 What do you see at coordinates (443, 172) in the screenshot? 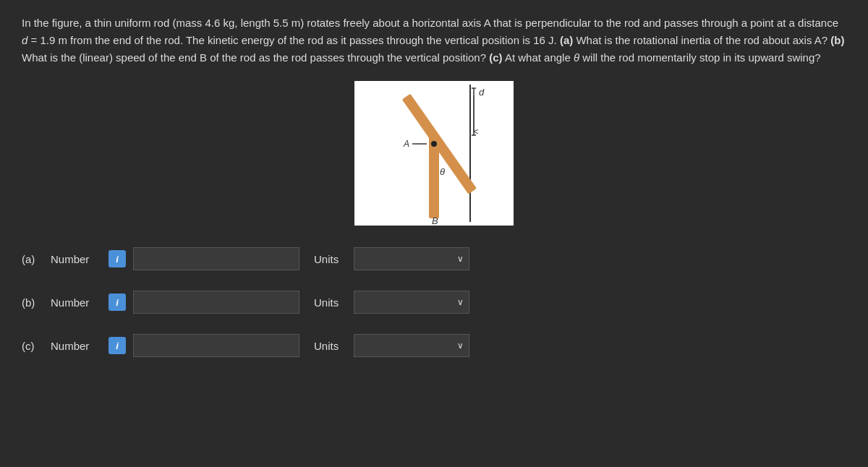
I see `svg-text: θ` at bounding box center [443, 172].